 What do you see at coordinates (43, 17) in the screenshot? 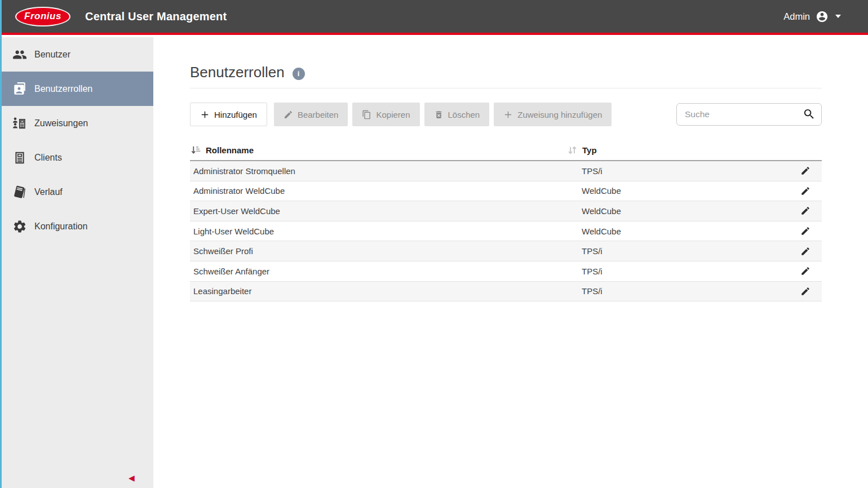
I see `fronius-logo: Fronius` at bounding box center [43, 17].